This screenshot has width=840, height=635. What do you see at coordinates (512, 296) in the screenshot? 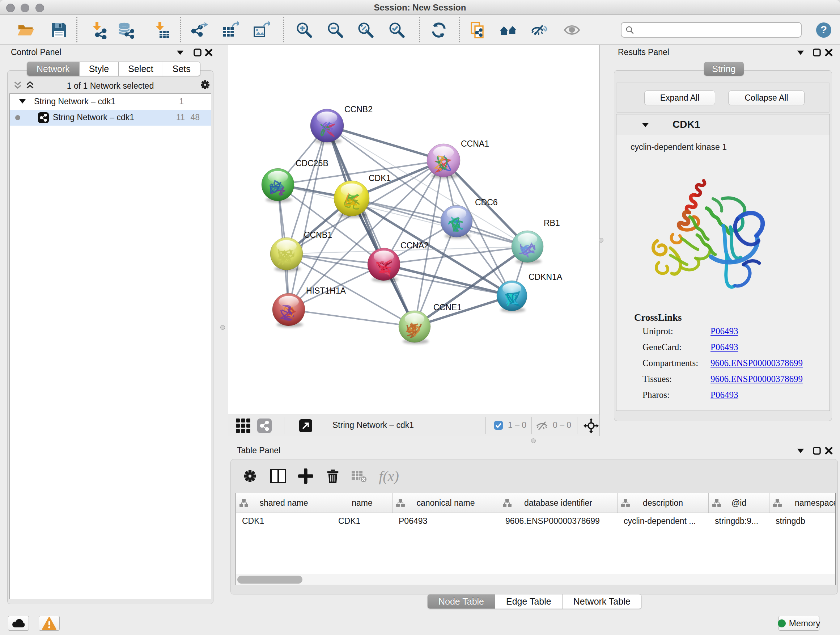
I see `node-CDKN1A` at bounding box center [512, 296].